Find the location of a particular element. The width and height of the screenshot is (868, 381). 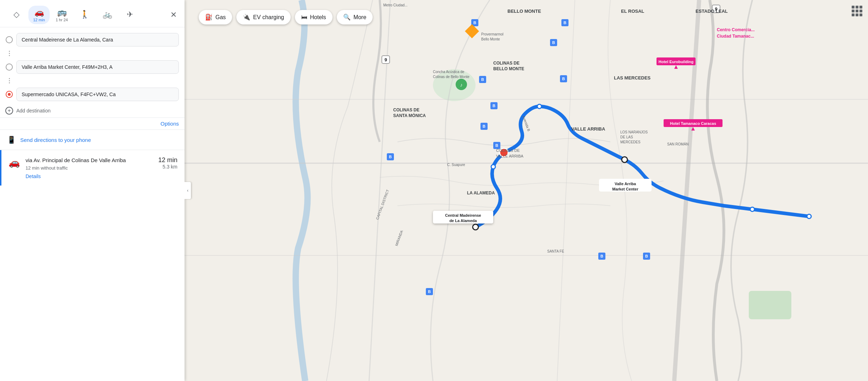

svg-text: ESTADO LEAL is located at coordinates (712, 11).